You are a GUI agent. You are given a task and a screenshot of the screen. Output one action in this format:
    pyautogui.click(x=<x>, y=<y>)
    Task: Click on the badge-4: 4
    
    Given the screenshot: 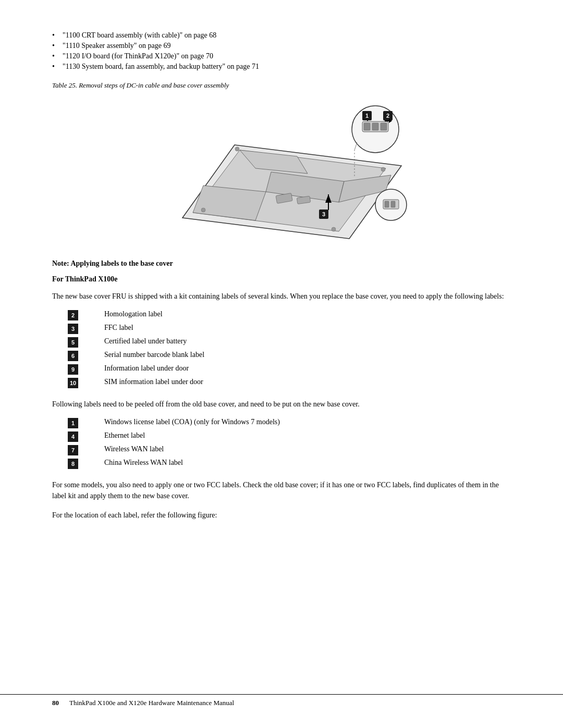 What is the action you would take?
    pyautogui.click(x=73, y=437)
    